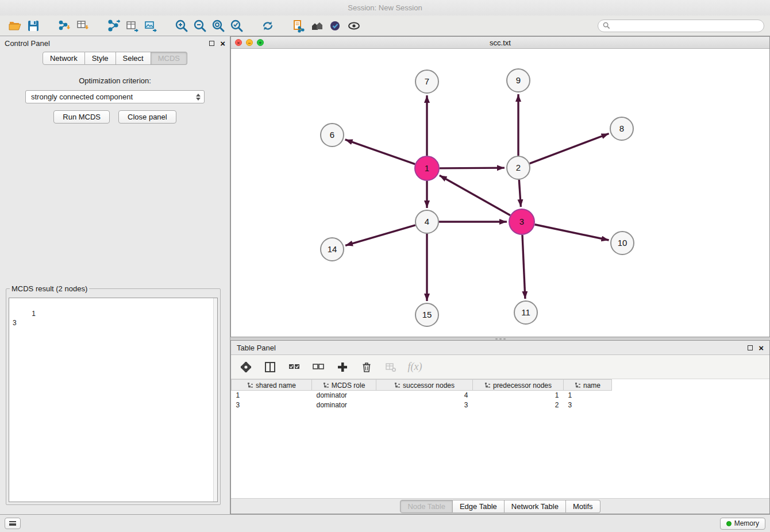  I want to click on node-2: 2, so click(518, 168).